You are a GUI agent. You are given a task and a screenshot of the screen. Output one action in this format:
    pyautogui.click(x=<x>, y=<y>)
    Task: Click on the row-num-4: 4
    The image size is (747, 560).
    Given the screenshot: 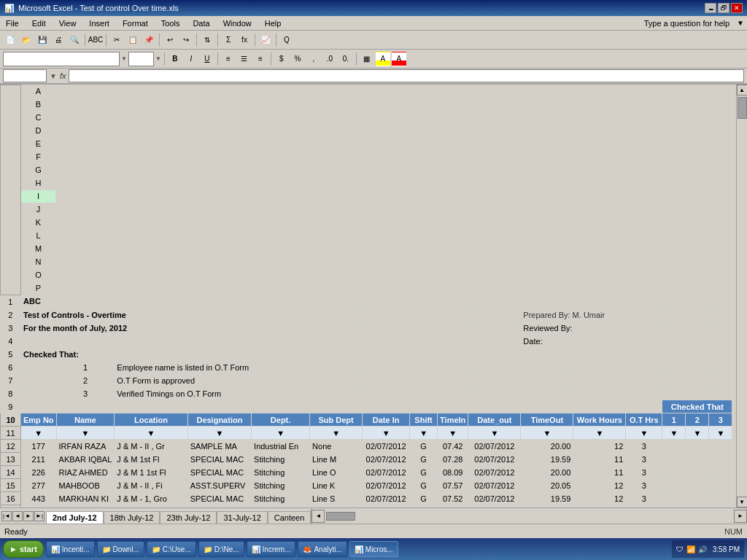 What is the action you would take?
    pyautogui.click(x=11, y=341)
    